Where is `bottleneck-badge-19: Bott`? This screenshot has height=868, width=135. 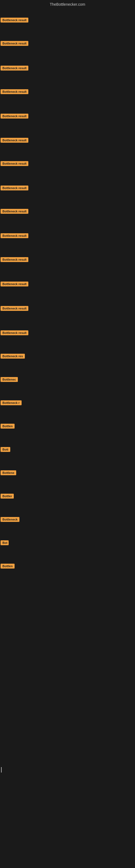 bottleneck-badge-19: Bott is located at coordinates (5, 450).